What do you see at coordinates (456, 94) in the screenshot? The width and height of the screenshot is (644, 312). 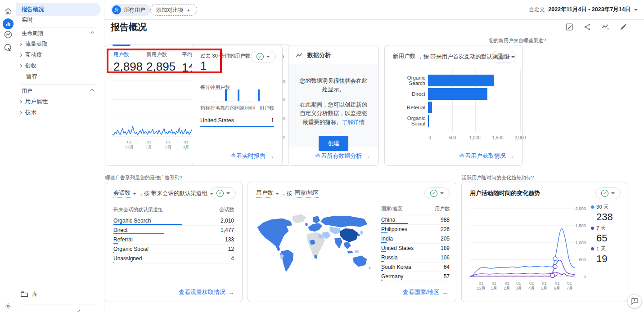 I see `bar-row: Direct` at bounding box center [456, 94].